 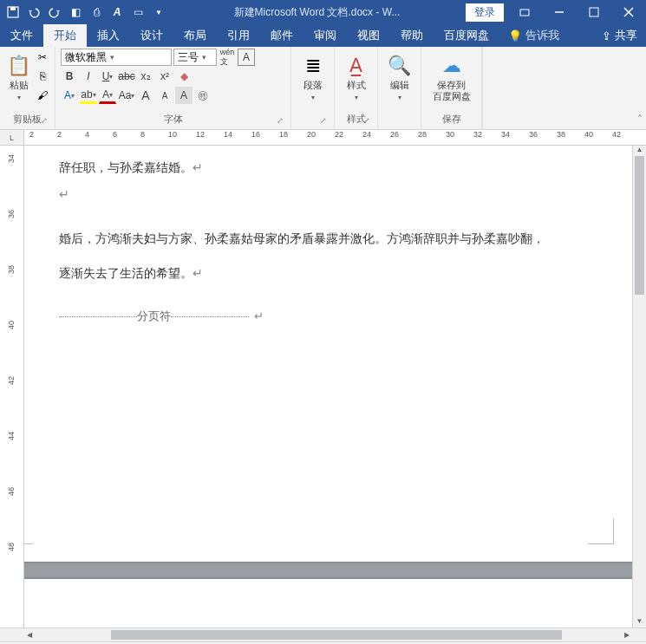 What do you see at coordinates (282, 36) in the screenshot?
I see `tab-mailings: 邮件` at bounding box center [282, 36].